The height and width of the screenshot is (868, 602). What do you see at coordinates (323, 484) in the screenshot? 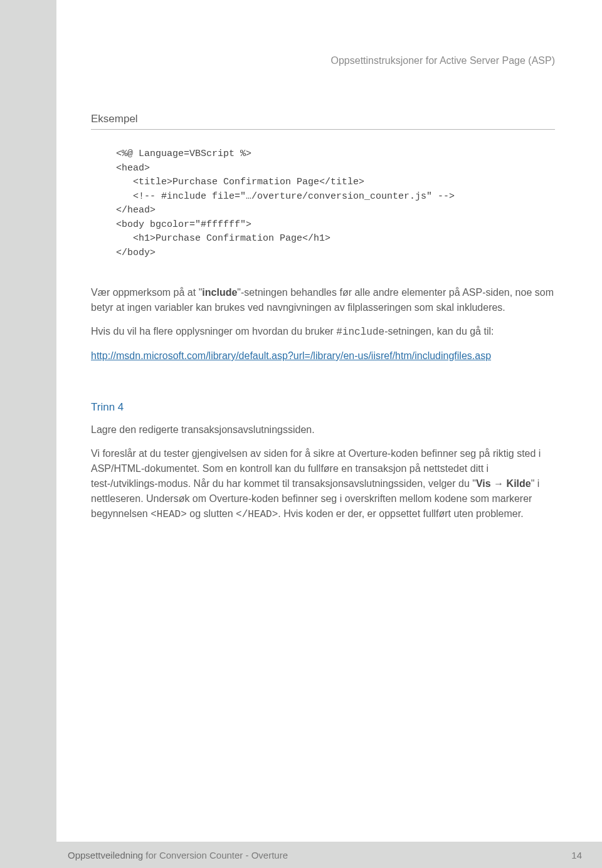
I see `step4-p2: Vi foreslår at du tester gjengivelsen av…` at bounding box center [323, 484].